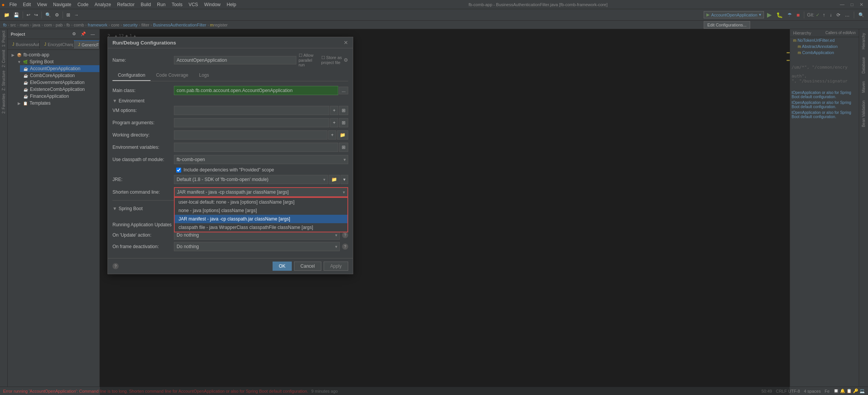 This screenshot has height=395, width=868. Describe the element at coordinates (7, 15) in the screenshot. I see `toolbar-open-btn: 📁` at that location.